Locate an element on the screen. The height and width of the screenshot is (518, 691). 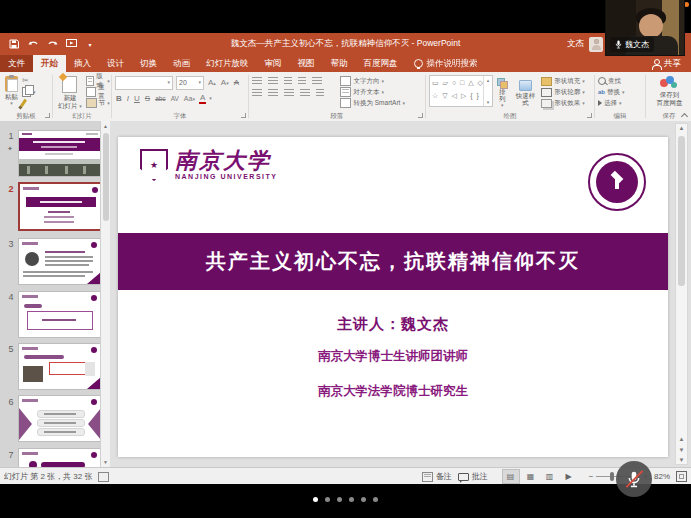
underline-button: U is located at coordinates (137, 98).